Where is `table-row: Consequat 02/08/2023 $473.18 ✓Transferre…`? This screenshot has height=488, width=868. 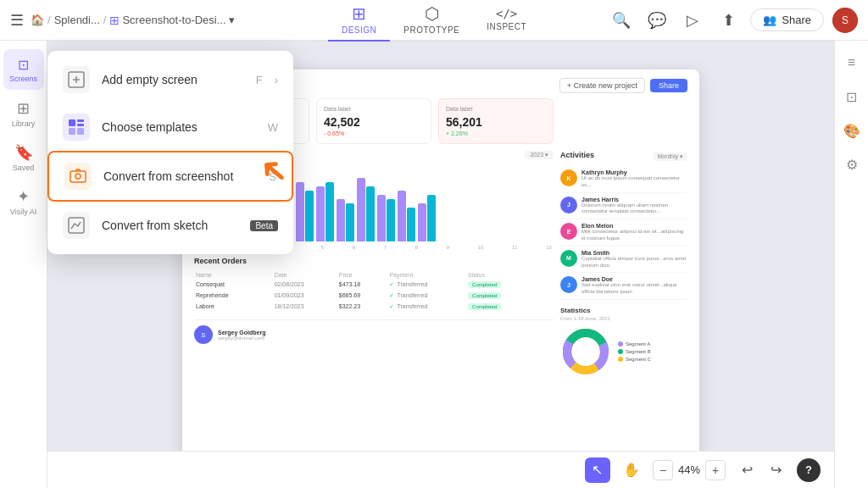 table-row: Consequat 02/08/2023 $473.18 ✓Transferre… is located at coordinates (374, 285).